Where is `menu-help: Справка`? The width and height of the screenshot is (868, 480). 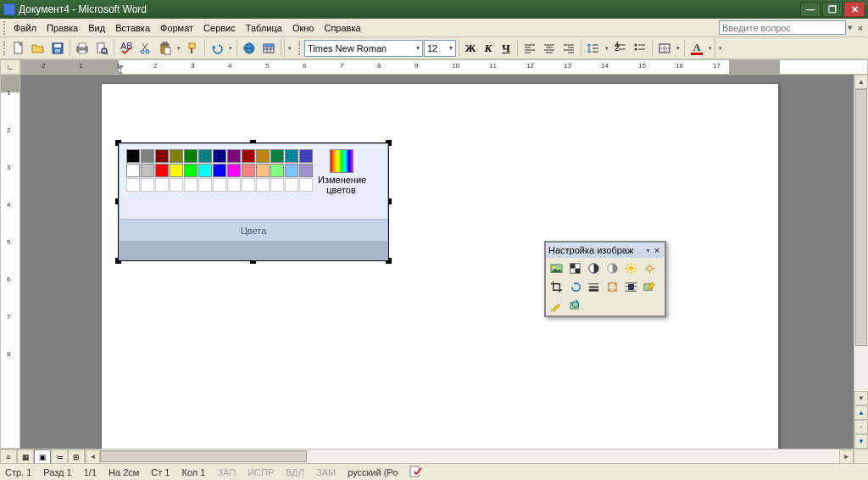
menu-help: Справка is located at coordinates (342, 28).